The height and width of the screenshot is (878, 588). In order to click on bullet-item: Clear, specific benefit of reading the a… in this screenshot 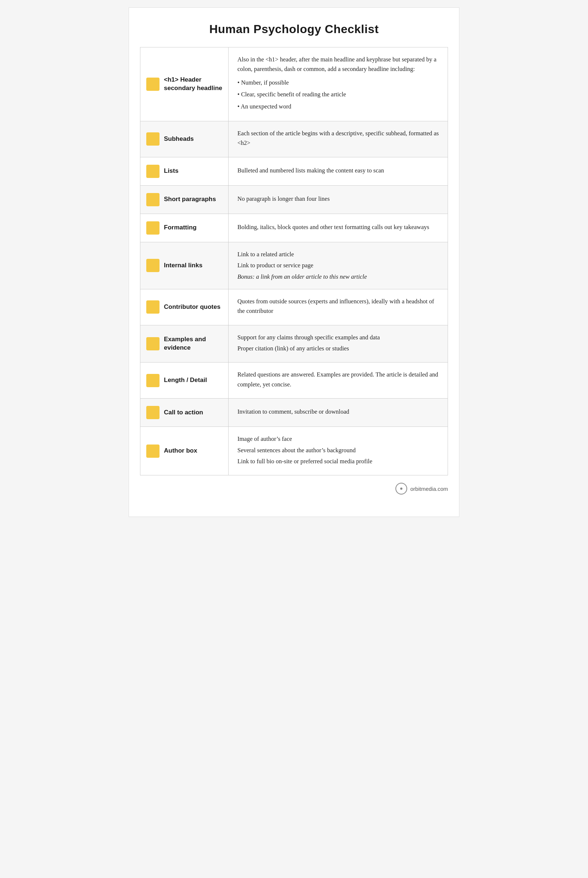, I will do `click(338, 95)`.